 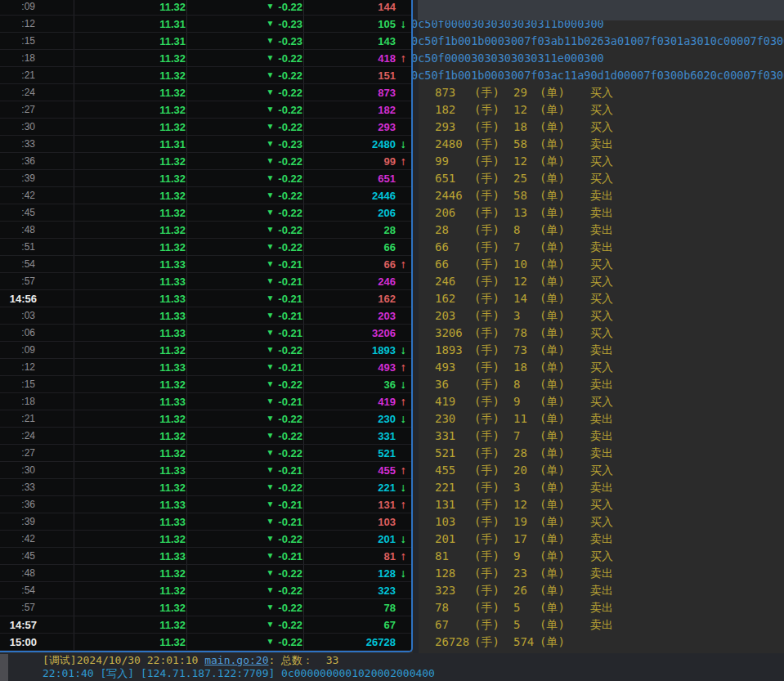 I want to click on trade-order-count: 8, so click(x=526, y=384).